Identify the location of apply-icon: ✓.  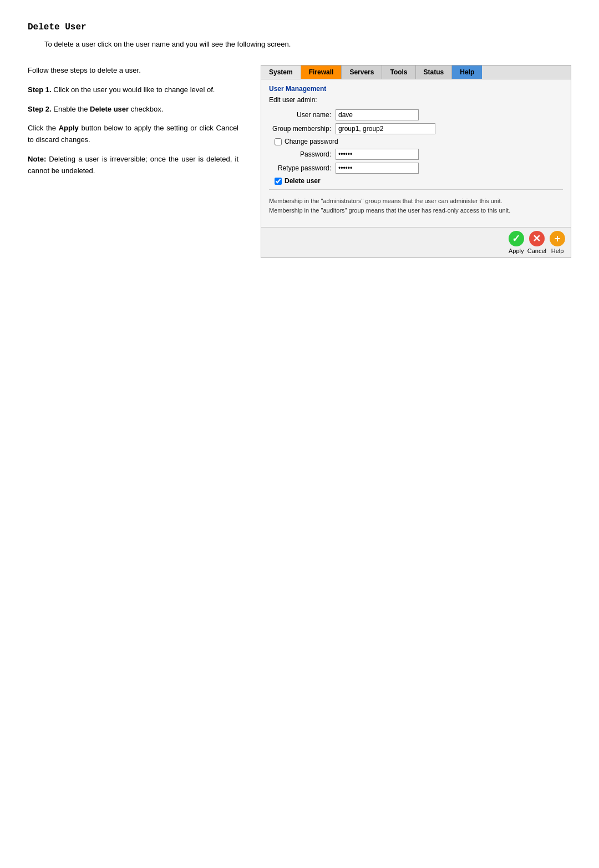
(516, 239).